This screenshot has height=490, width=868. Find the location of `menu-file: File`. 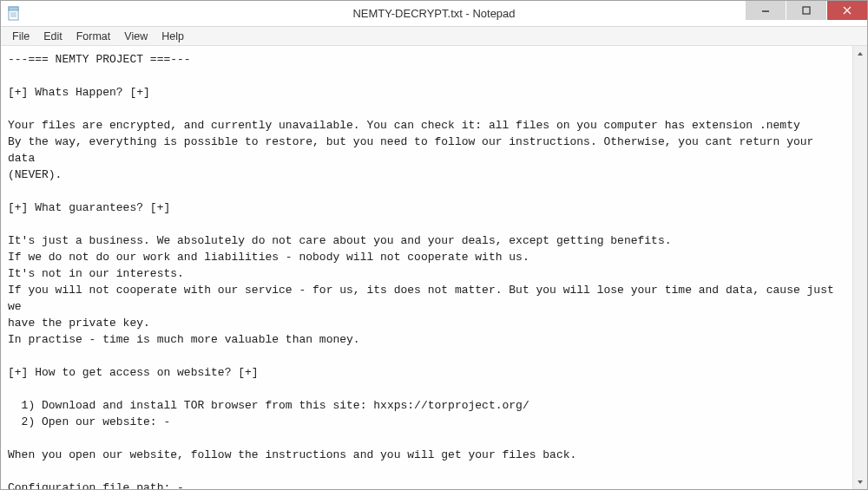

menu-file: File is located at coordinates (21, 36).